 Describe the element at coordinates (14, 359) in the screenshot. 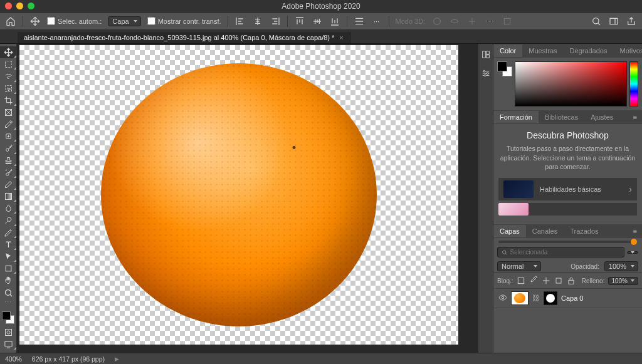

I see `status-zoom: 400%` at that location.